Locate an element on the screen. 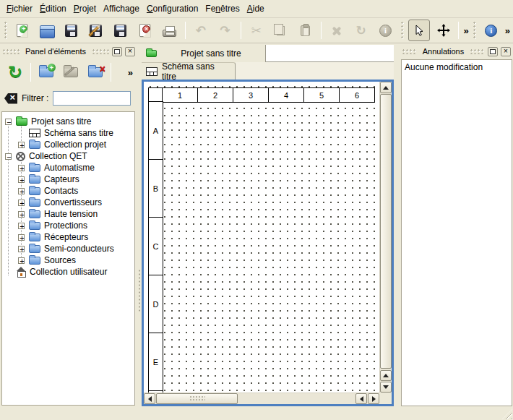  redo-icon: ↷ is located at coordinates (225, 30).